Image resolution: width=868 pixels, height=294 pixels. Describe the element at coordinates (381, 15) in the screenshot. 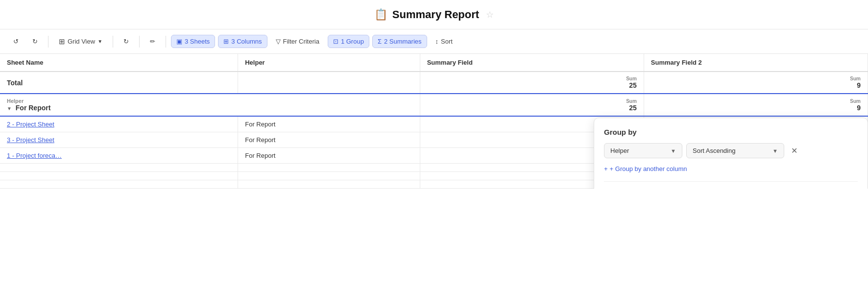

I see `report-icon: 📋` at that location.